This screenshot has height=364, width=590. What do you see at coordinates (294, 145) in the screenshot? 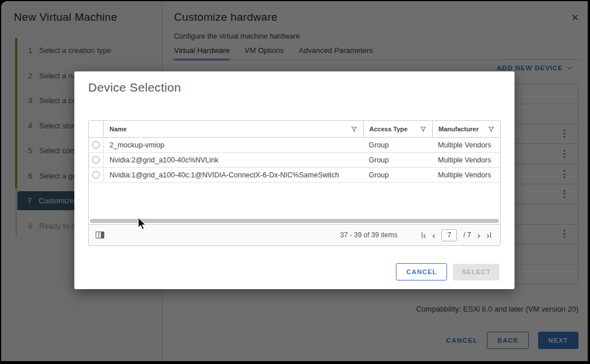
I see `device-row: 2_mockup-vmiop Group Multiple Vendors` at bounding box center [294, 145].